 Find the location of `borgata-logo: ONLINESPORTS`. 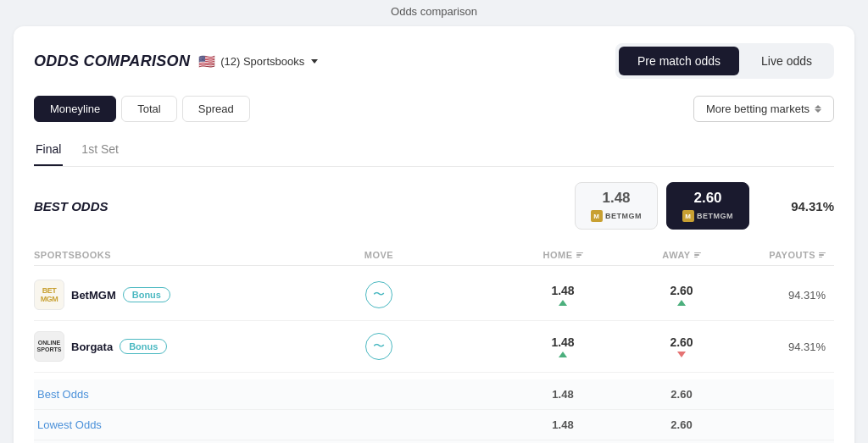

borgata-logo: ONLINESPORTS is located at coordinates (49, 346).